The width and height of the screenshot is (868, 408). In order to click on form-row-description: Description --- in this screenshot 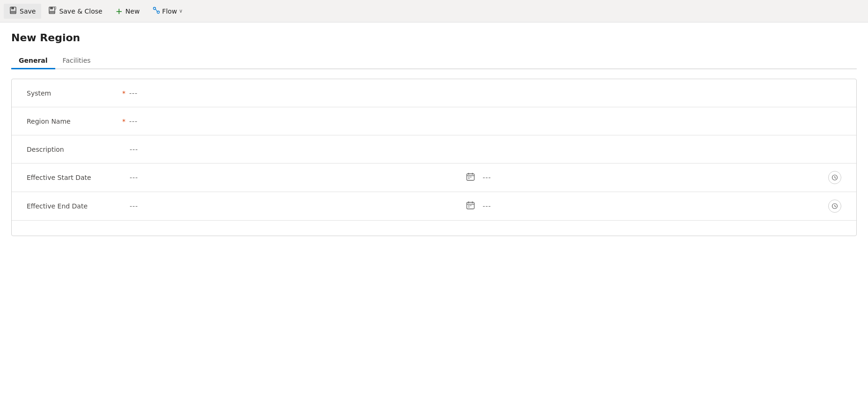, I will do `click(434, 149)`.